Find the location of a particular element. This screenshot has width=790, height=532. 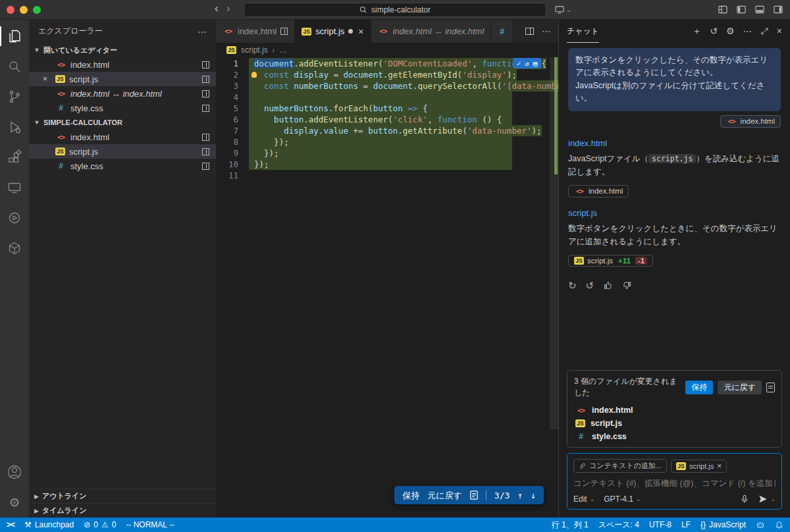

open-editor-item: <> index.html is located at coordinates (122, 65).